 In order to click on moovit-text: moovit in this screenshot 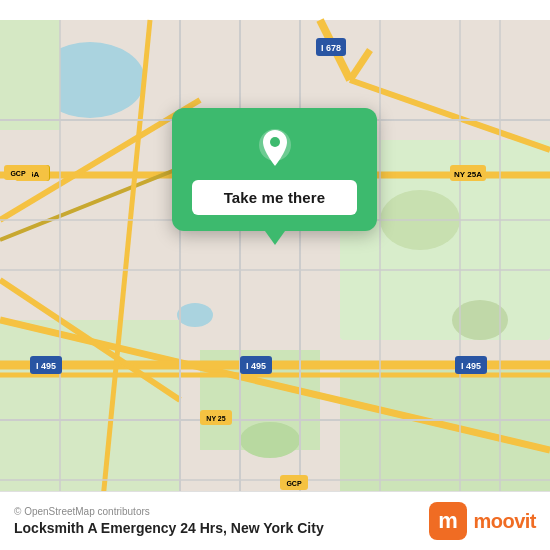, I will do `click(504, 522)`.